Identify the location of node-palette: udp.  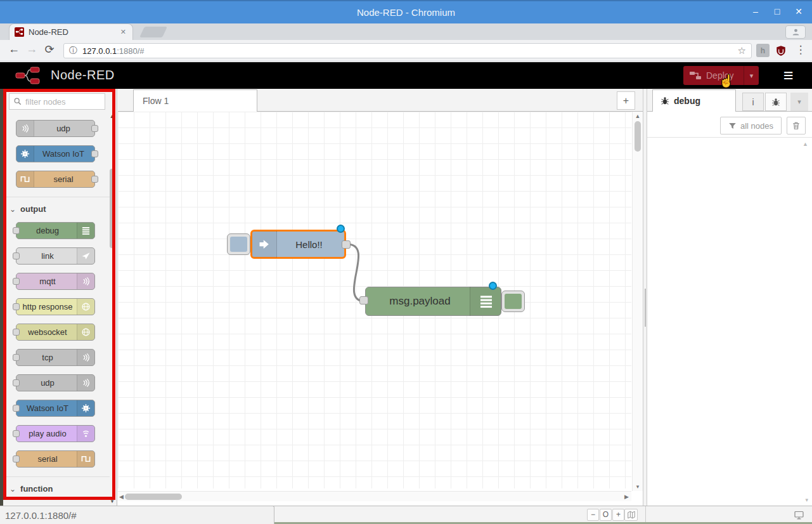
(60, 297).